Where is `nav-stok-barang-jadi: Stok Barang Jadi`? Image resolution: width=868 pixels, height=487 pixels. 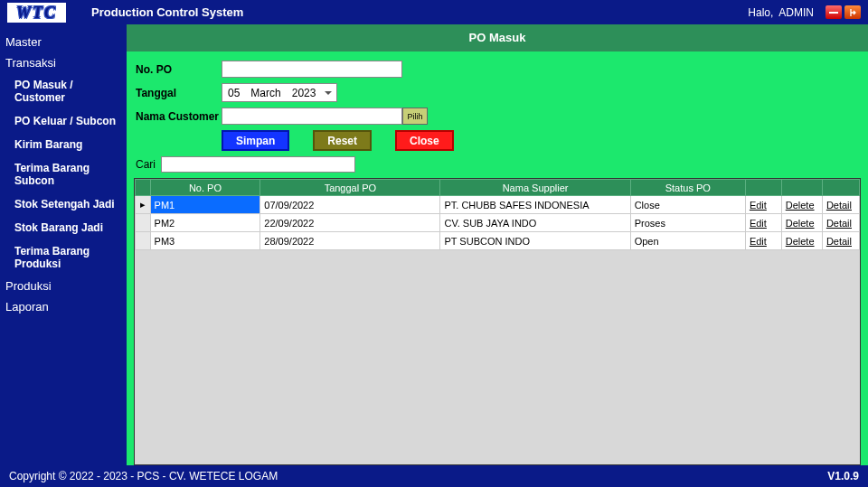
nav-stok-barang-jadi: Stok Barang Jadi is located at coordinates (63, 228).